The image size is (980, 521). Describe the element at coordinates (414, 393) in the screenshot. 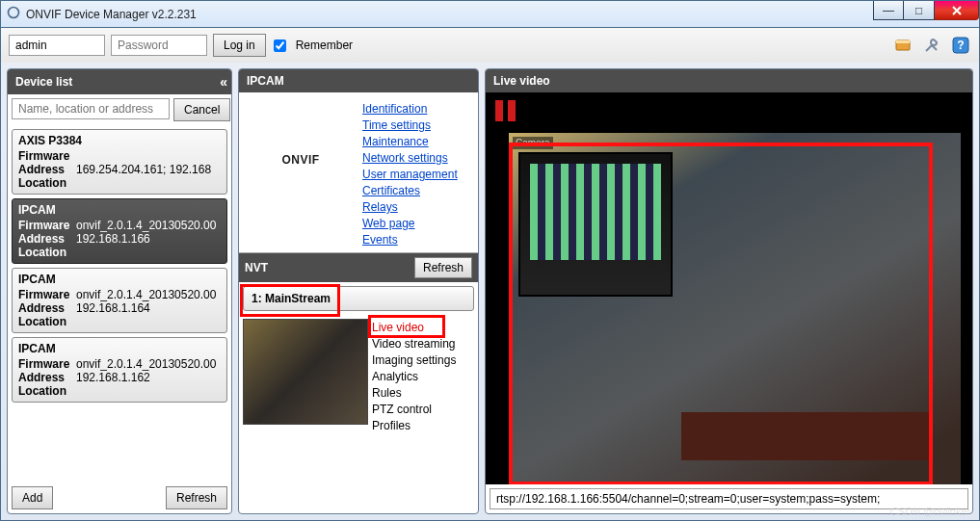

I see `nvt-link: Rules` at that location.